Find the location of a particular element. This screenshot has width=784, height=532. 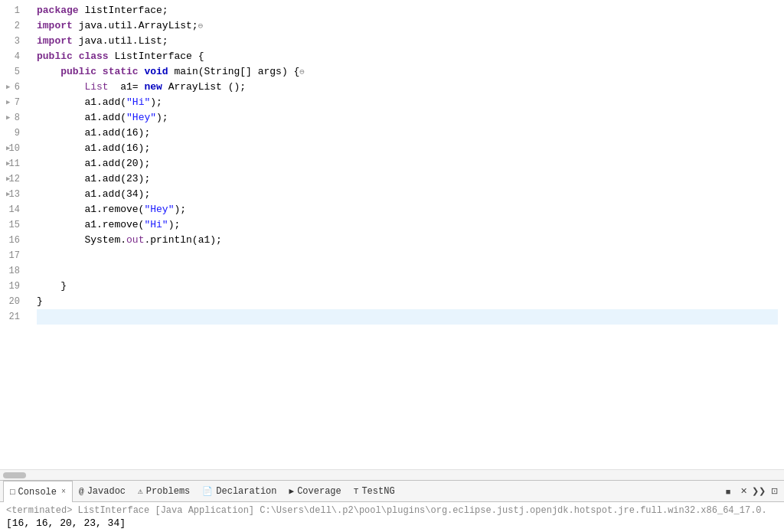

terminated-text: <terminated> ListInterface [Java Applica… is located at coordinates (392, 511).